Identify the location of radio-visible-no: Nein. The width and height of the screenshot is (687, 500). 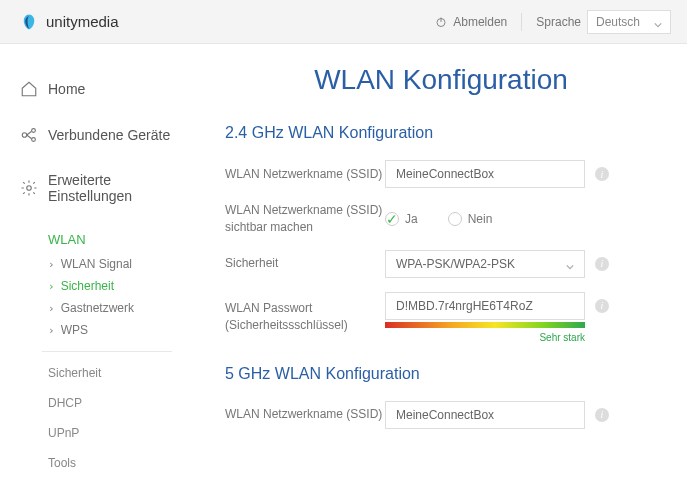
(470, 219).